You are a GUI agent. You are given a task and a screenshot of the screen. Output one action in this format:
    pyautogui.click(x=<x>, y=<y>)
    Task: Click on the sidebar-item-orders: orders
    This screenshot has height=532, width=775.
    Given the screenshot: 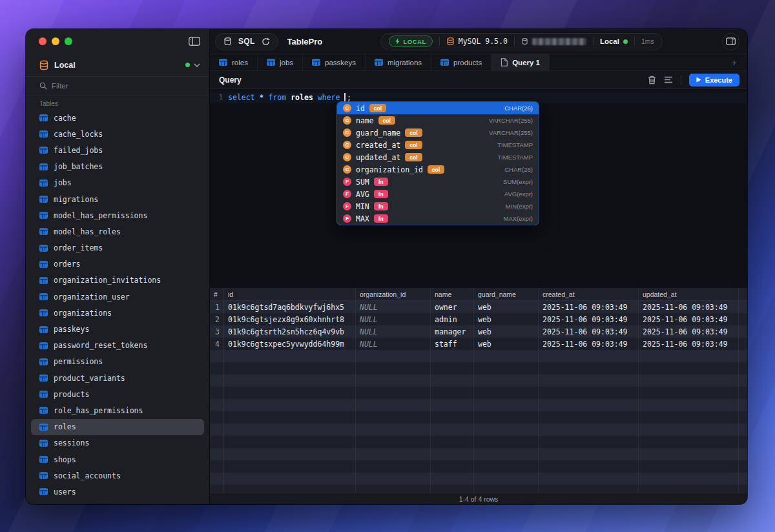 What is the action you would take?
    pyautogui.click(x=118, y=265)
    